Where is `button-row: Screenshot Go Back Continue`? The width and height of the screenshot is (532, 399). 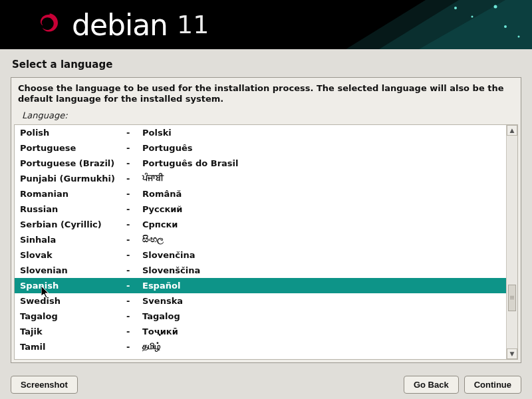
button-row: Screenshot Go Back Continue is located at coordinates (266, 384).